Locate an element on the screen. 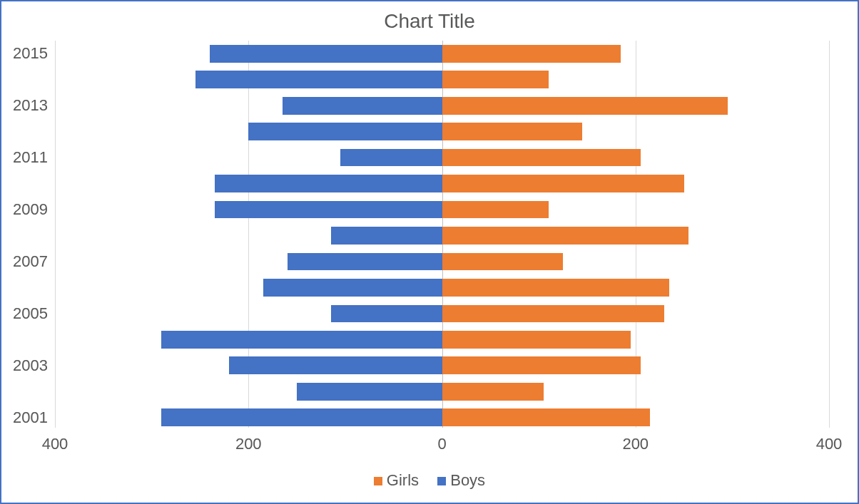  girls-bar-2006 is located at coordinates (556, 288).